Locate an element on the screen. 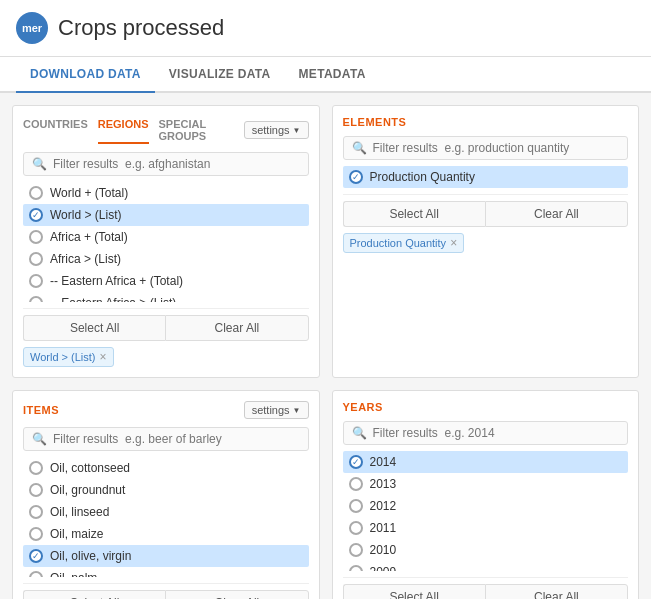 The image size is (651, 599). years-clear-all-button: Clear All is located at coordinates (556, 592).